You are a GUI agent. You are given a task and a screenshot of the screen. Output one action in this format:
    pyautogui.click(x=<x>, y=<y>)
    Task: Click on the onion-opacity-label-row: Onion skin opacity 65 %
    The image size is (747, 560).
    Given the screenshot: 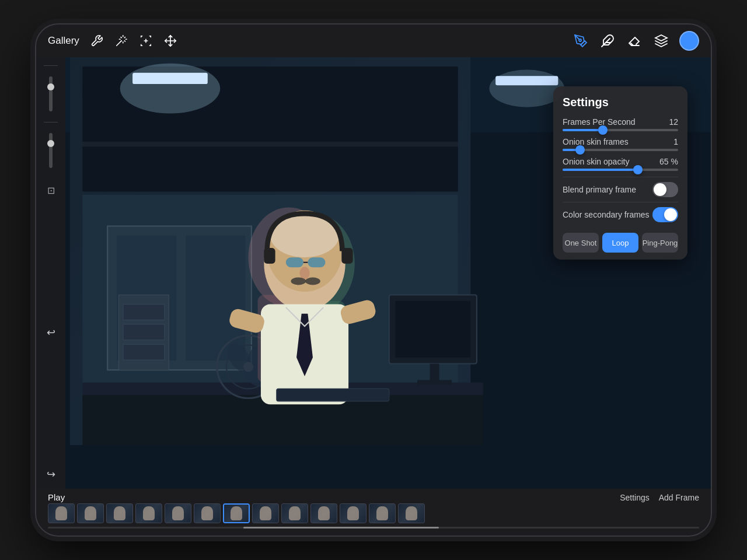 What is the action you would take?
    pyautogui.click(x=620, y=162)
    